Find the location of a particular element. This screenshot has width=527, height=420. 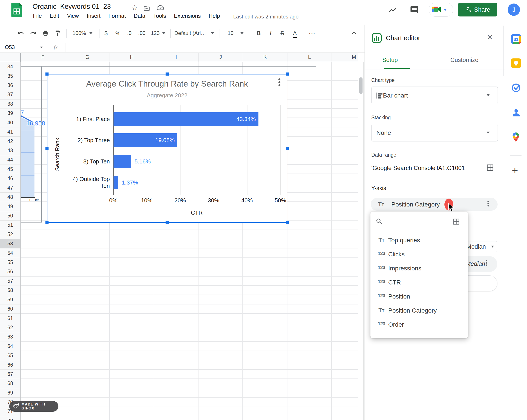

move-to-folder-icon is located at coordinates (147, 9).